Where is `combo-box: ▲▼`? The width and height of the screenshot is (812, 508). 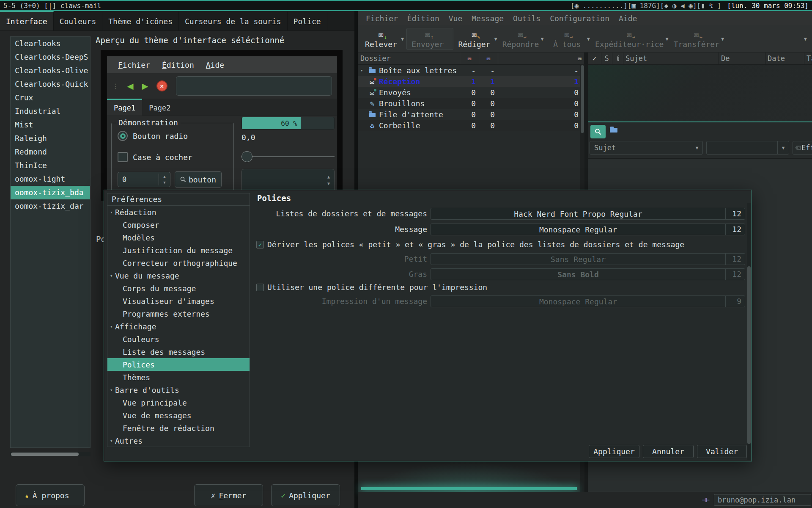 combo-box: ▲▼ is located at coordinates (288, 181).